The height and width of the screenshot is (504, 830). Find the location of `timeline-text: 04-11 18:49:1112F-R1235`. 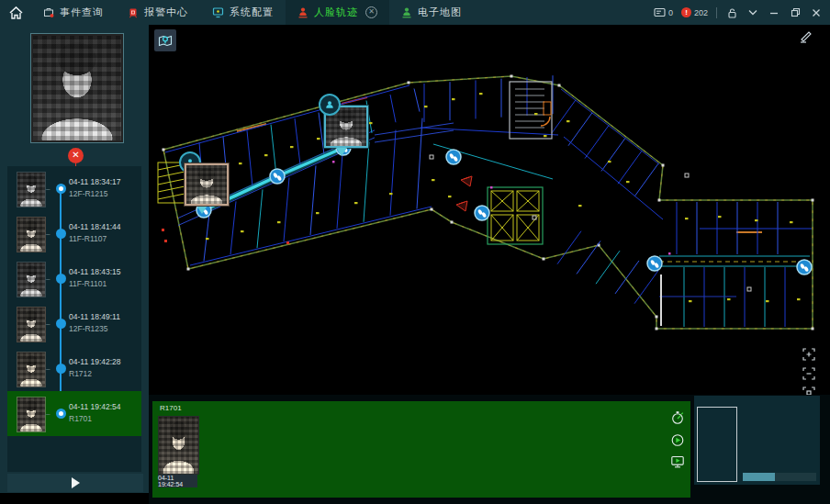

timeline-text: 04-11 18:49:1112F-R1235 is located at coordinates (95, 323).